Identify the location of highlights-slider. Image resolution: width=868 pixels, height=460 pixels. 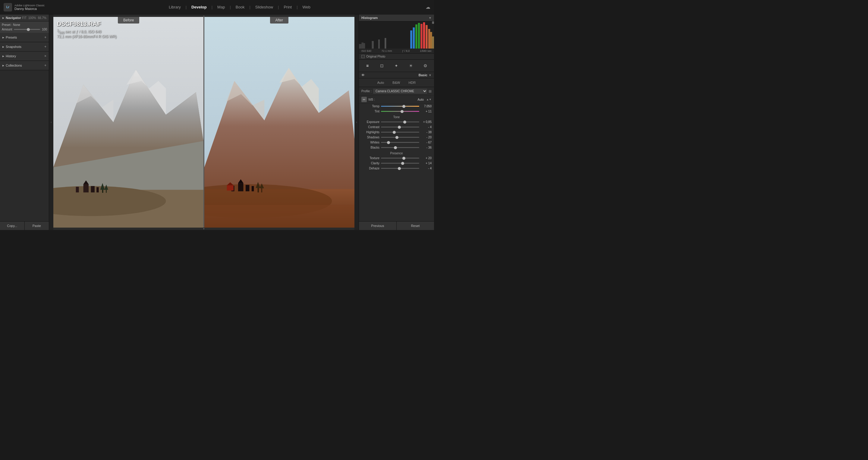
(400, 132).